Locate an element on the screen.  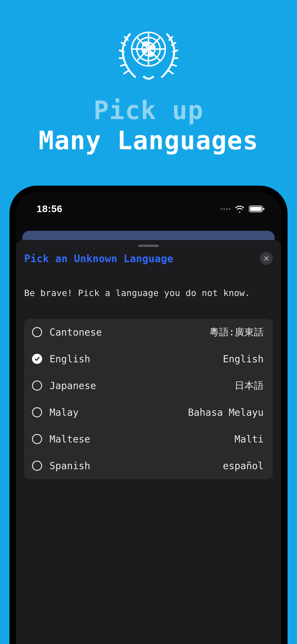
radio-checked-icon is located at coordinates (37, 359).